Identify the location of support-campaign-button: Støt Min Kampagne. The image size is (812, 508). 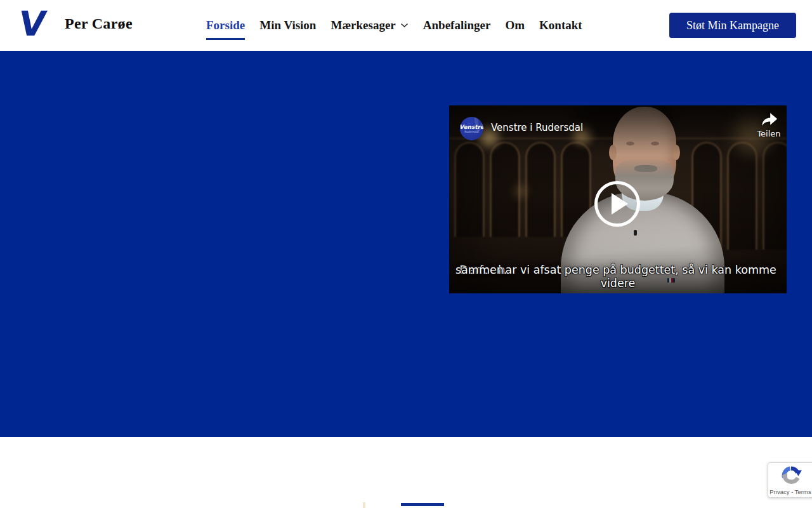
(733, 25).